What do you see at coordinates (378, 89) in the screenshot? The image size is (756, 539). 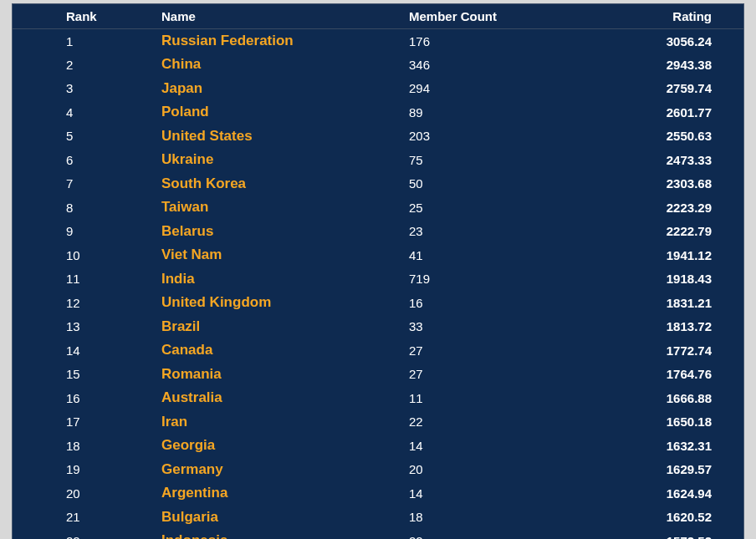 I see `table-row: 3Japan2942759.74` at bounding box center [378, 89].